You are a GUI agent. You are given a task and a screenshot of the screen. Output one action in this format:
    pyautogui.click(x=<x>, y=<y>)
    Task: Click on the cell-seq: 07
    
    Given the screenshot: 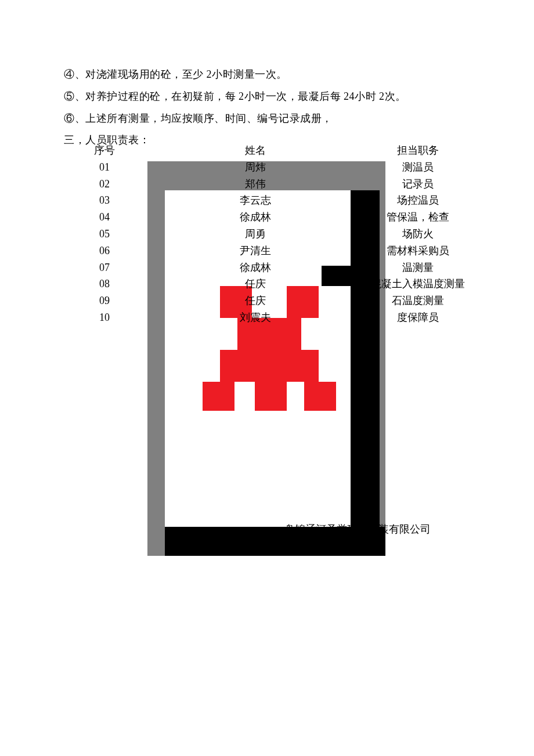 What is the action you would take?
    pyautogui.click(x=104, y=268)
    